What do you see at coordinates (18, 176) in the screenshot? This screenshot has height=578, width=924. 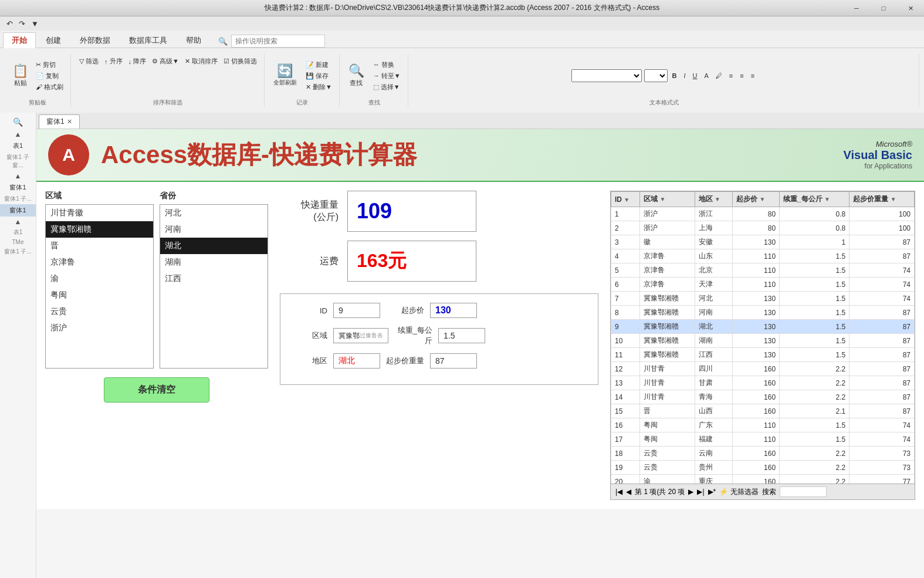 I see `nav-mid-arrow: ▲` at bounding box center [18, 176].